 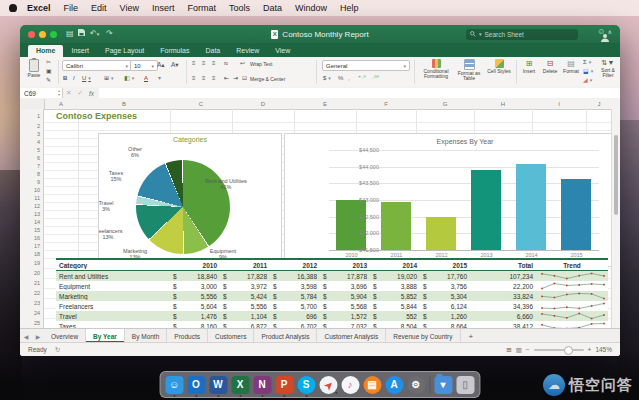 I want to click on borders-icon: ⊞▾, so click(x=109, y=78).